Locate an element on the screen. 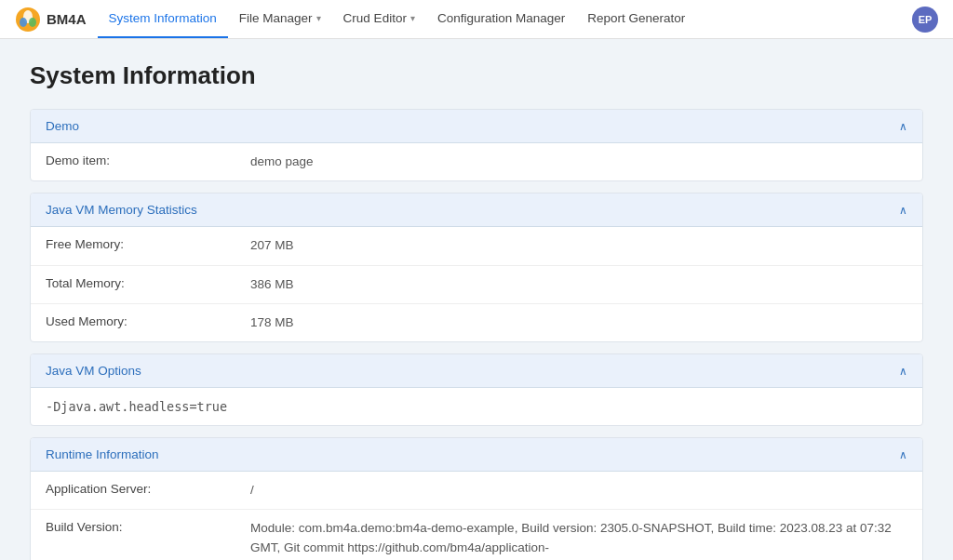 The height and width of the screenshot is (560, 953). info-value-free-memory: 207 MB is located at coordinates (579, 246).